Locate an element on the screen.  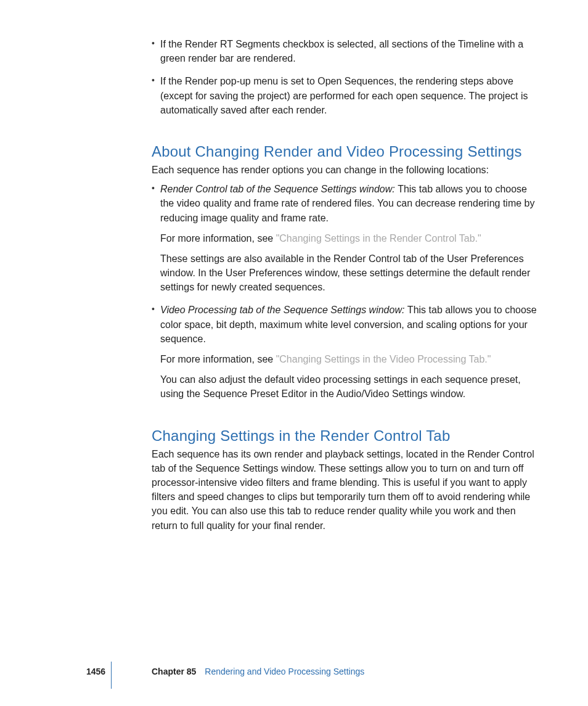
page-footer: 1456 Chapter 85 Rendering and Video Proc… is located at coordinates (294, 671).